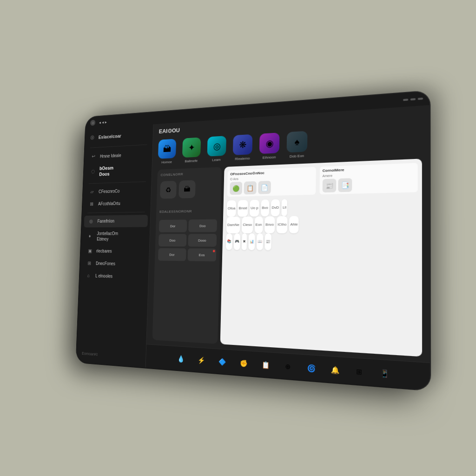 The height and width of the screenshot is (476, 476). I want to click on app-icon-app4: ❋ Rlealemo, so click(243, 148).